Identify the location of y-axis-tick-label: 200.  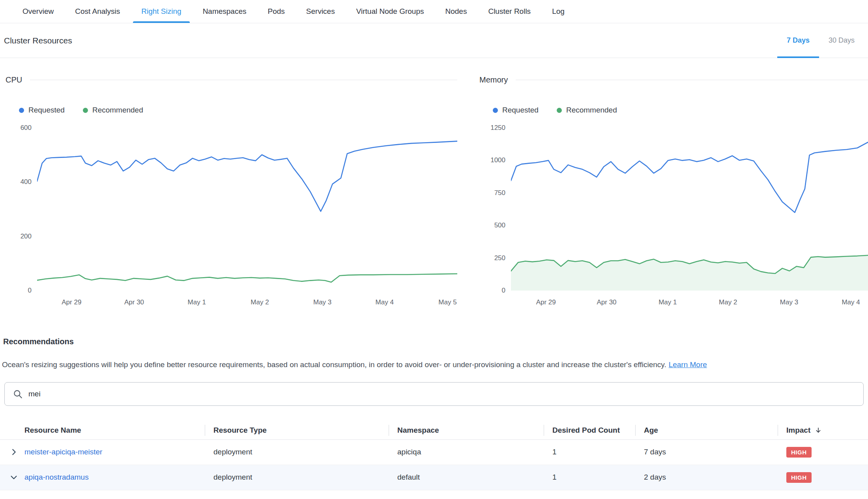
(26, 236).